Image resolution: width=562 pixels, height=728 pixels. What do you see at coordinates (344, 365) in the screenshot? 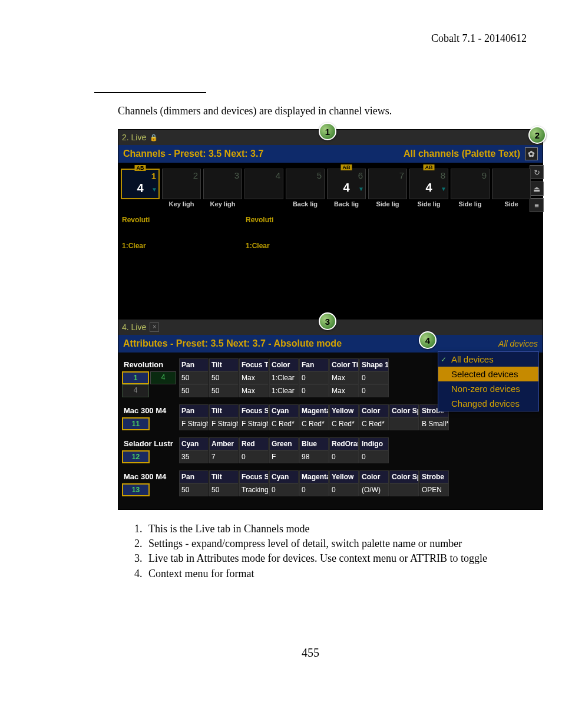
I see `attr-header: Color Ti` at bounding box center [344, 365].